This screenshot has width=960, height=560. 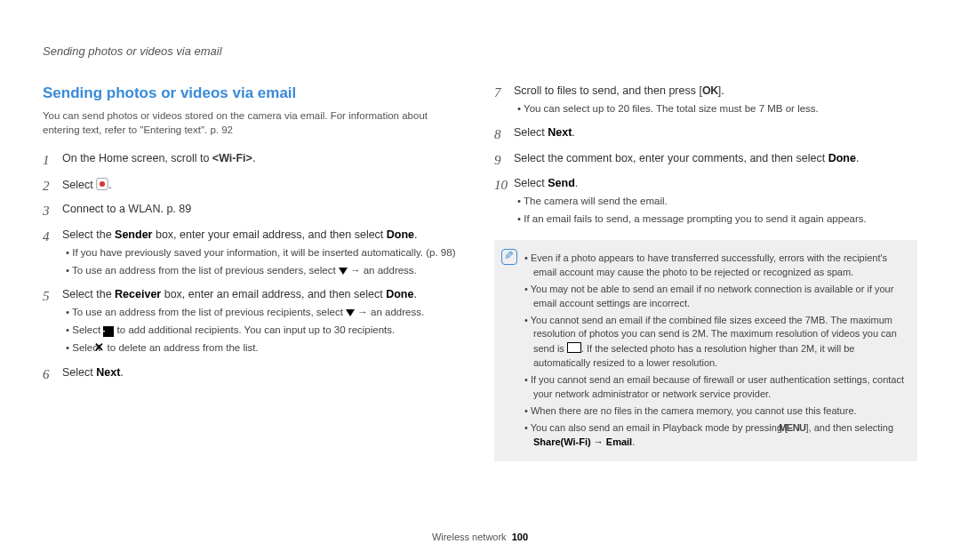 I want to click on intro-text: You can send photos or videos stored on …, so click(x=254, y=123).